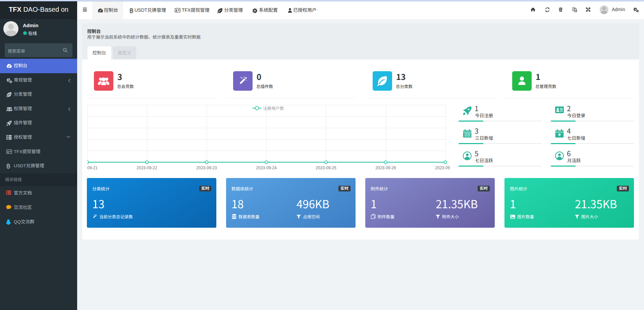 The width and height of the screenshot is (644, 310). What do you see at coordinates (274, 108) in the screenshot?
I see `svg-text: 注册用户数` at bounding box center [274, 108].